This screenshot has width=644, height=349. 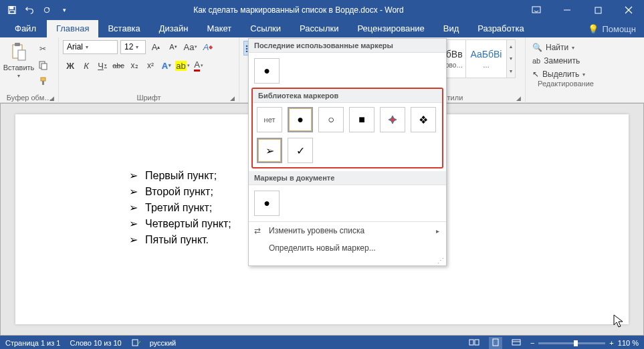 I want to click on text-effects-icon: A, so click(x=167, y=66).